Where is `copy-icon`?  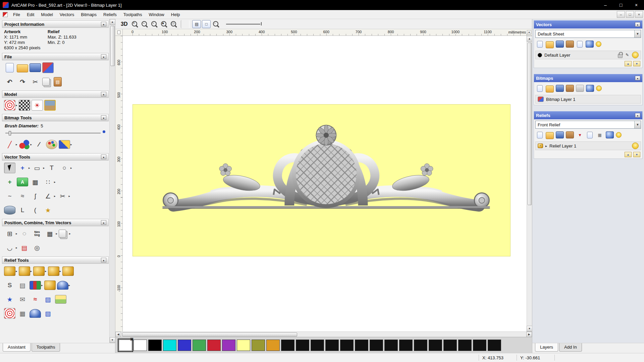
copy-icon is located at coordinates (46, 82).